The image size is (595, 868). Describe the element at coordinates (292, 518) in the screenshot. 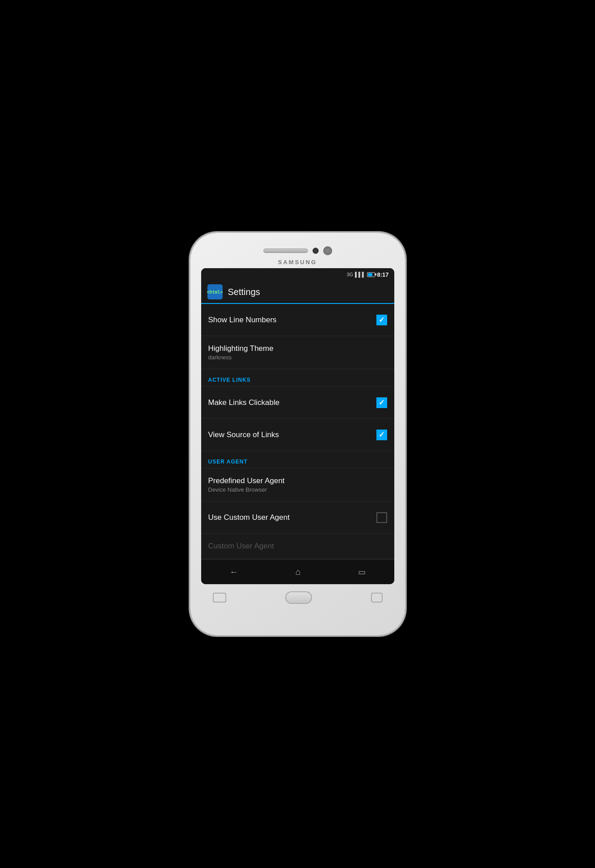

I see `use-custom-user-agent-text: Use Custom User Agent` at that location.